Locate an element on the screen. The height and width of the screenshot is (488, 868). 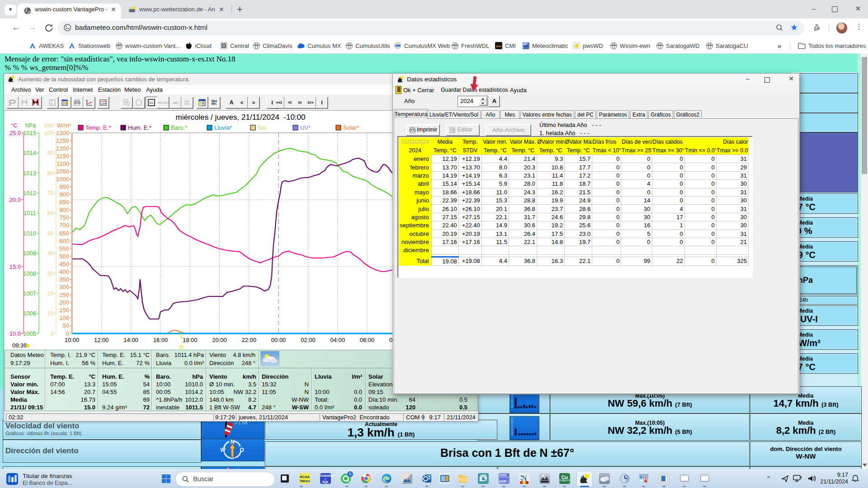
svg-text: 200 is located at coordinates (64, 303).